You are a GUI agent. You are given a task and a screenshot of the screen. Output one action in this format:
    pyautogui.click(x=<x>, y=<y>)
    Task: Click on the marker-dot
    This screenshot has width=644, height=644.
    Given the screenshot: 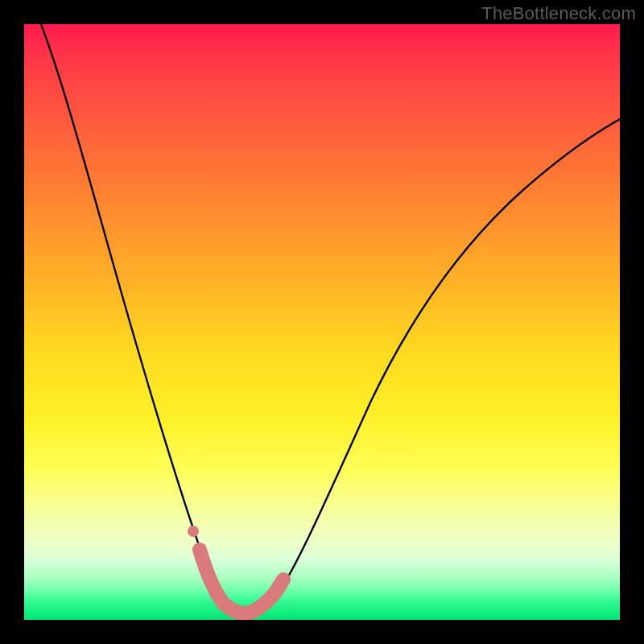 What is the action you would take?
    pyautogui.click(x=193, y=531)
    